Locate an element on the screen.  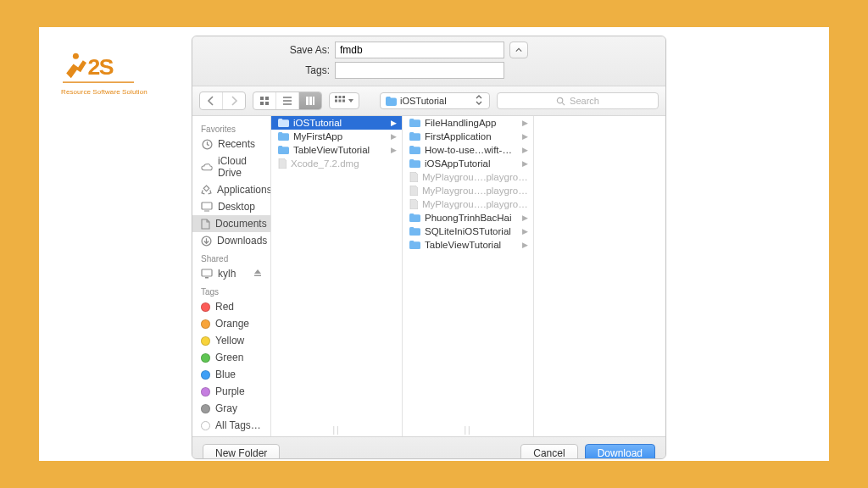
sidebar-item-label: Green is located at coordinates (229, 358).